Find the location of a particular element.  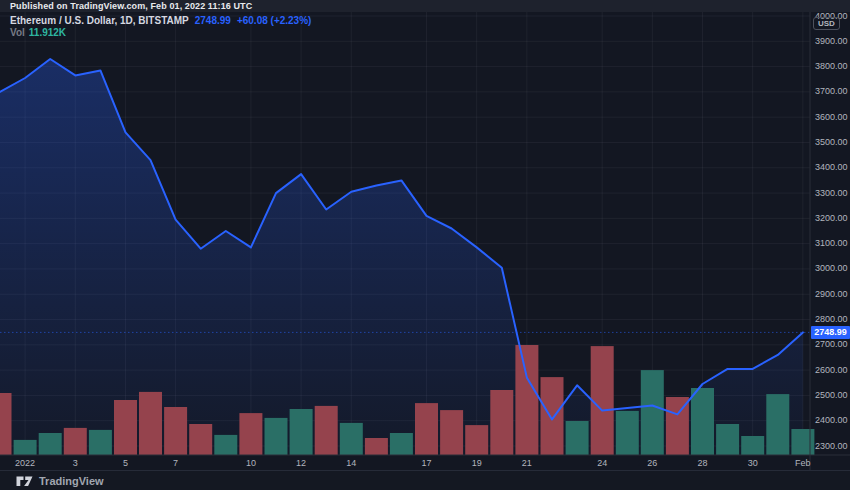

legend-change: +60.08 (+2.23%) is located at coordinates (274, 20).